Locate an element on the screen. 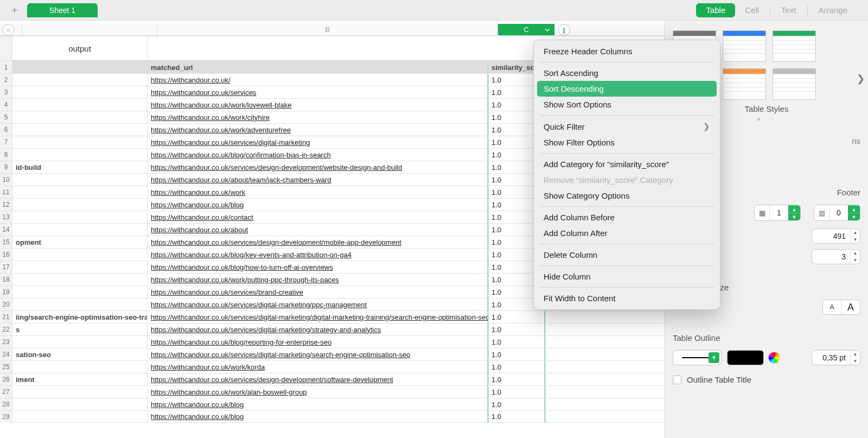  add-sheet-button: + is located at coordinates (15, 10).